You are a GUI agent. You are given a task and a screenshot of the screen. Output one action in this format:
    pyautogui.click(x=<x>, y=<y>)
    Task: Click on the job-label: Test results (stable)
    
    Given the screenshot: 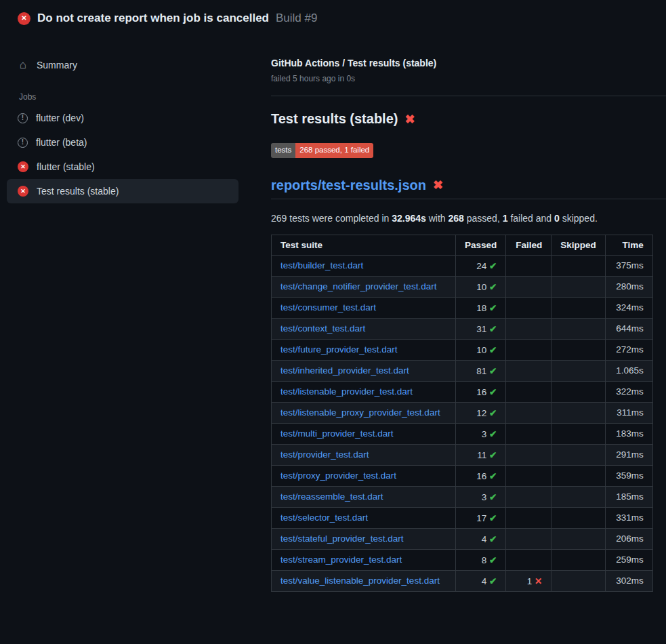 What is the action you would take?
    pyautogui.click(x=77, y=191)
    